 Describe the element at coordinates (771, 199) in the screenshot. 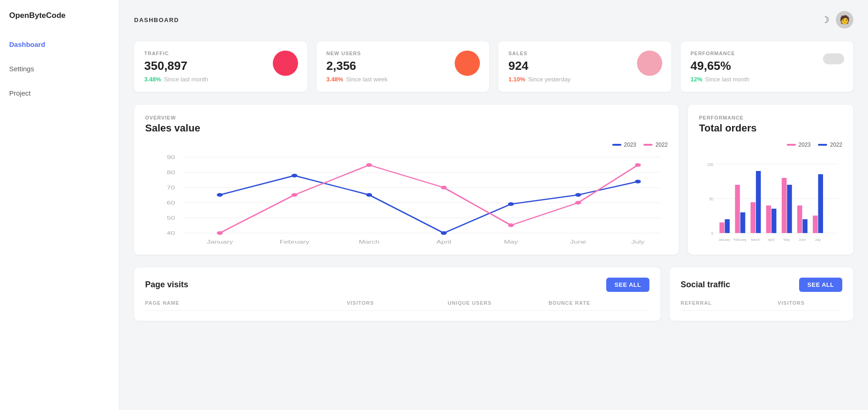

I see `bar-chart-svg: 100 50 0` at that location.